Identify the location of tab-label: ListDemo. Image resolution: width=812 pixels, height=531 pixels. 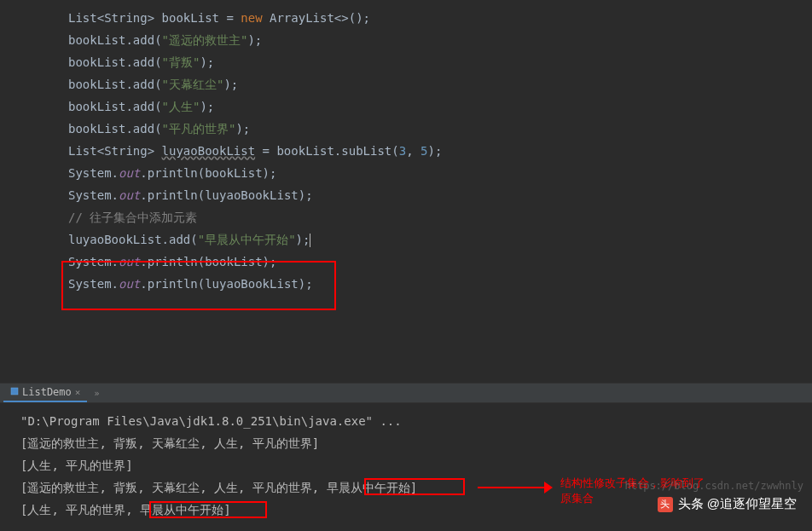
(47, 392).